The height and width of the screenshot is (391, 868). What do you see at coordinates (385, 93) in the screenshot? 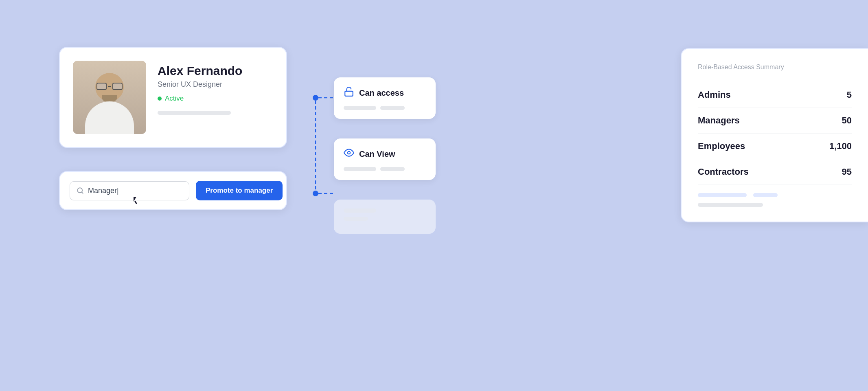
I see `can-access-header: Can access` at bounding box center [385, 93].